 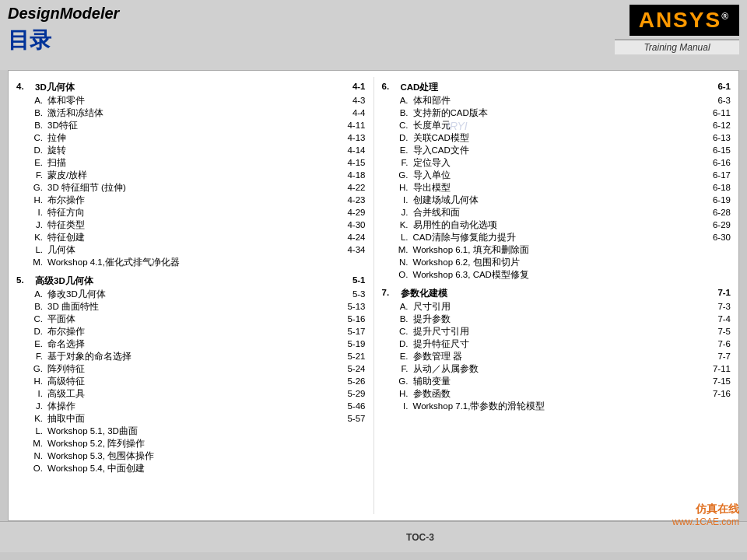 I want to click on toc-letter: H., so click(x=32, y=200).